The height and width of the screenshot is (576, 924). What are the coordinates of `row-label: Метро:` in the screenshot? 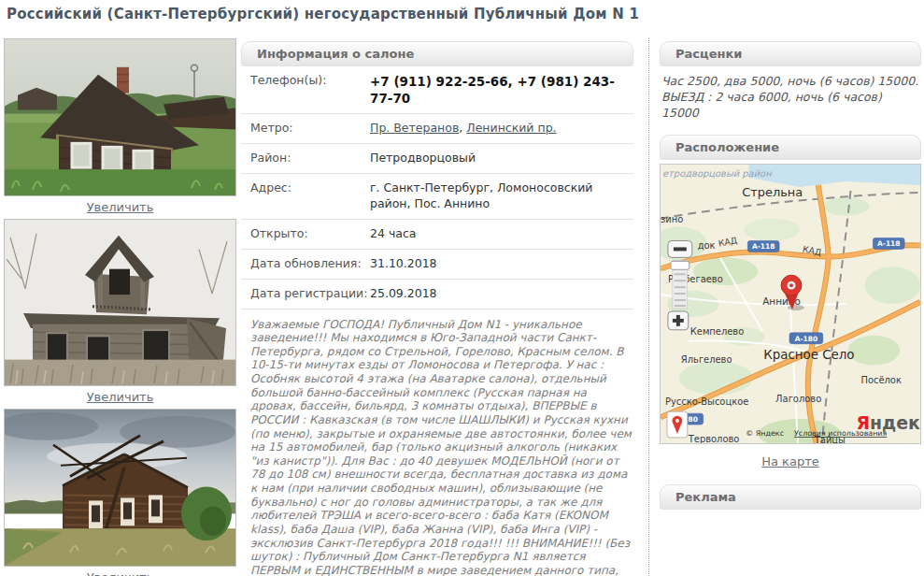 It's located at (310, 129).